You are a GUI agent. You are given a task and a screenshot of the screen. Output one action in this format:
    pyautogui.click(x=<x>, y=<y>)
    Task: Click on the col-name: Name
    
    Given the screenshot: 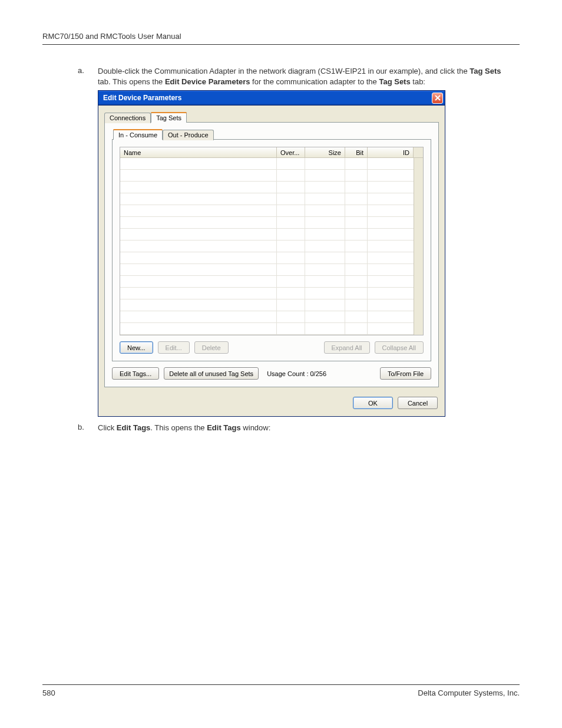 What is the action you would take?
    pyautogui.click(x=199, y=152)
    